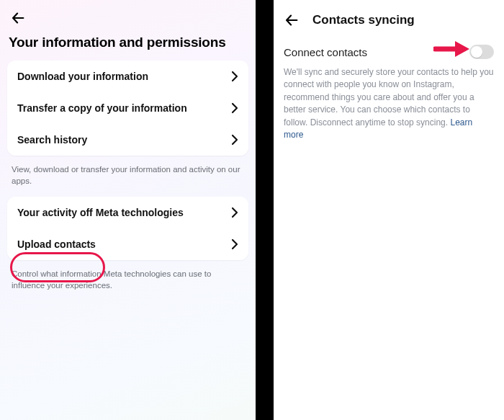 The width and height of the screenshot is (504, 420). I want to click on row-activity-off-meta: Your activity off Meta technologies, so click(128, 213).